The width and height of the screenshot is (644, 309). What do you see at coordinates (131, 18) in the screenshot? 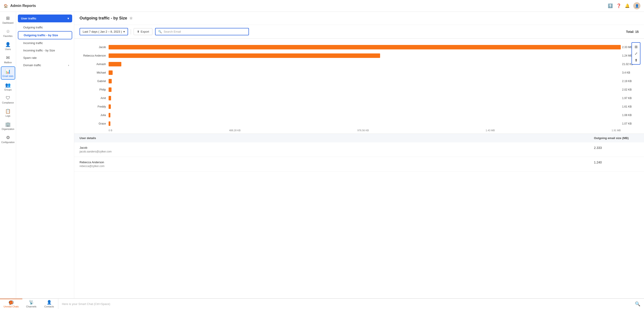
I see `star-icon: ☆` at bounding box center [131, 18].